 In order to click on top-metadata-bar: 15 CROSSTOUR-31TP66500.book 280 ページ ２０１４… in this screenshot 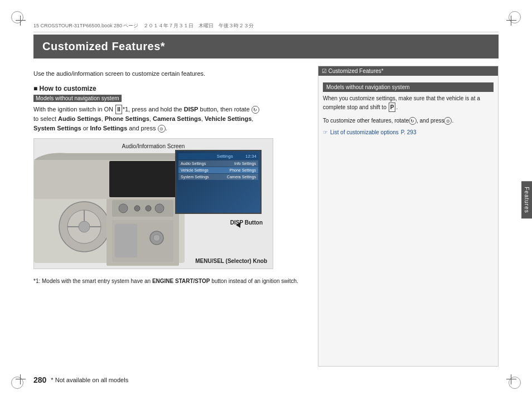, I will do `click(266, 27)`.